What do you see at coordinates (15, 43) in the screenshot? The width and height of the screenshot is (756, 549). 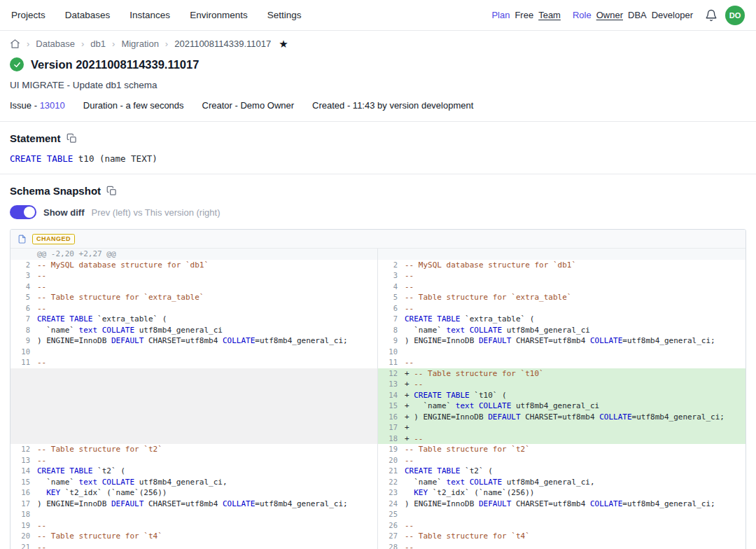 I see `home-icon` at bounding box center [15, 43].